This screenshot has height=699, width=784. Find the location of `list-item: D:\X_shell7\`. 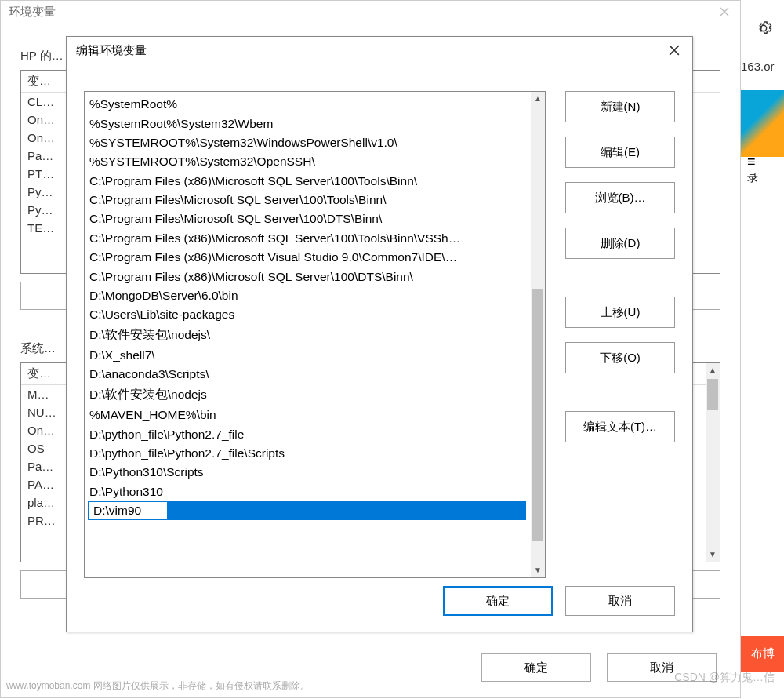

list-item: D:\X_shell7\ is located at coordinates (307, 355).